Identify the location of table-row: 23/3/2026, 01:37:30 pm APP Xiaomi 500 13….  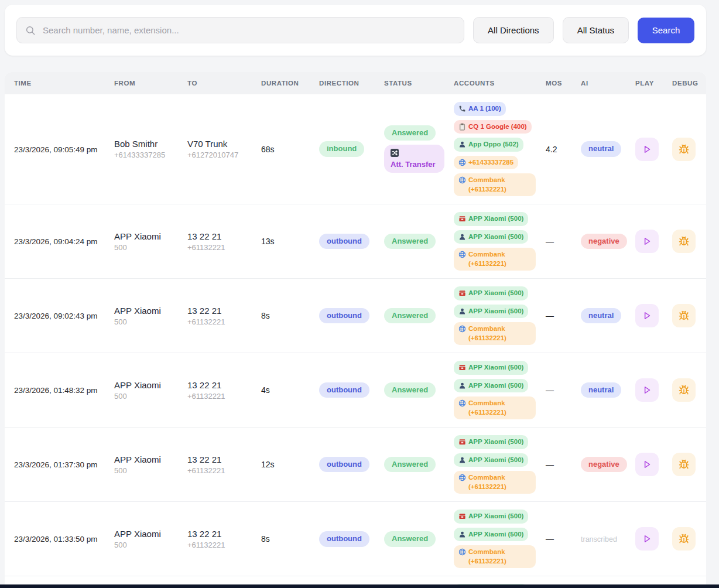
(355, 465).